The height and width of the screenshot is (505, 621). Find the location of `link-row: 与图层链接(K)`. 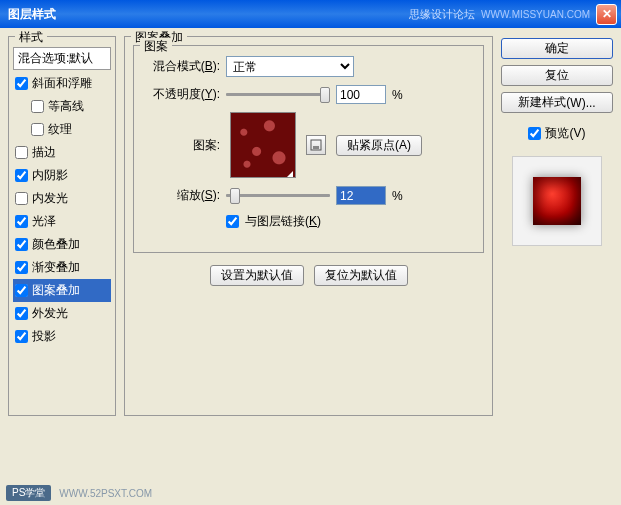

link-row: 与图层链接(K) is located at coordinates (308, 222).